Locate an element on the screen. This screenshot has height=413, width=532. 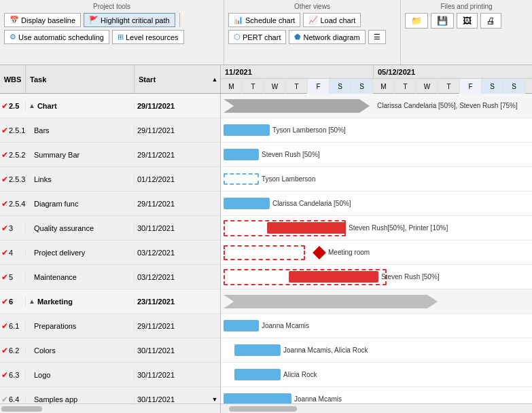
cell-task: ▲ Chart is located at coordinates (80, 106).